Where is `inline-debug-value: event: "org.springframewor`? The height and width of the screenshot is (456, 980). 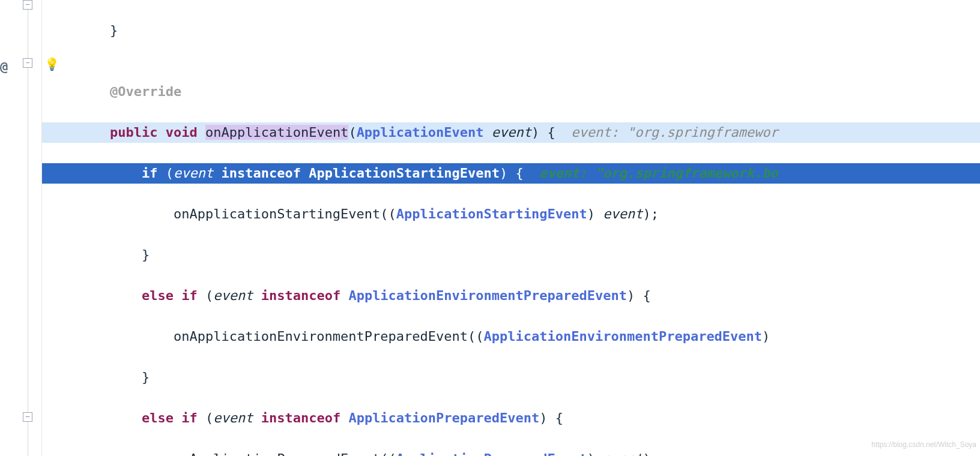
inline-debug-value: event: "org.springframewor is located at coordinates (674, 132).